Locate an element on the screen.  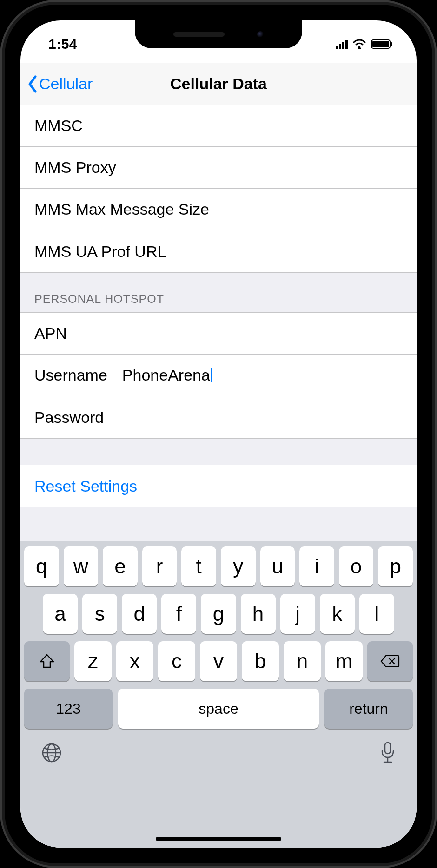
chevron-left-icon is located at coordinates (33, 84).